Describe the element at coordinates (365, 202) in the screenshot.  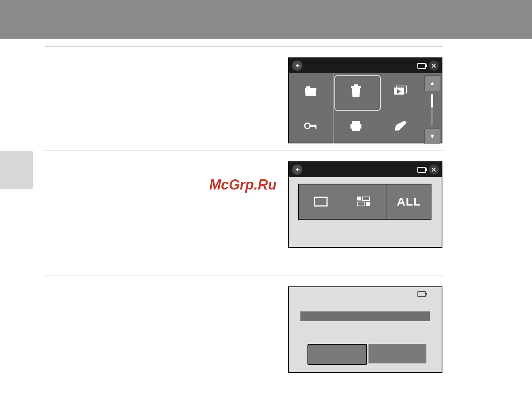
I see `mode-multi` at that location.